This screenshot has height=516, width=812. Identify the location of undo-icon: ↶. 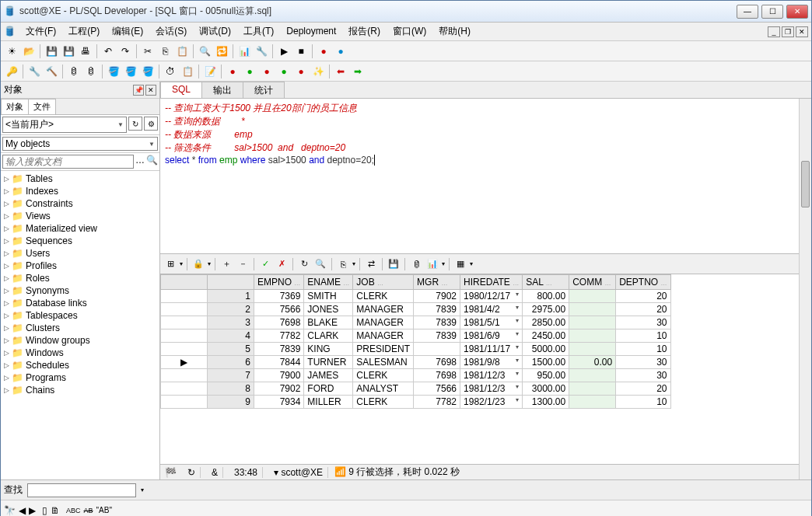
(108, 51).